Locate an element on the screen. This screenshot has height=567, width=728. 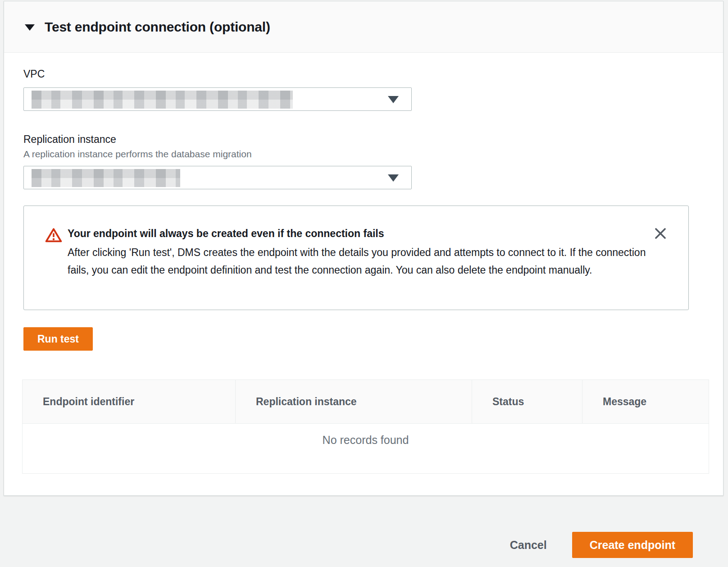
replication-instance-description: A replication instance performs the data… is located at coordinates (373, 154).